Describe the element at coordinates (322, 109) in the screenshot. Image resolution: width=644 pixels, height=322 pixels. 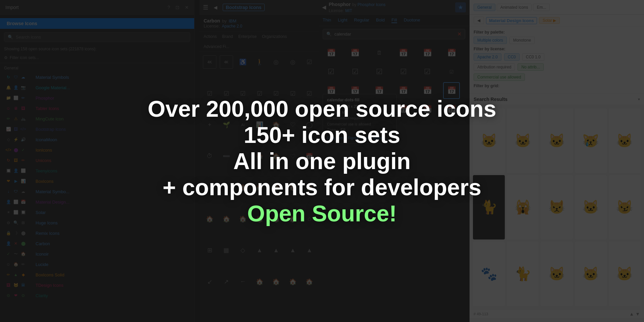
I see `overlay-line-1: Over 200,000 open source icons` at that location.